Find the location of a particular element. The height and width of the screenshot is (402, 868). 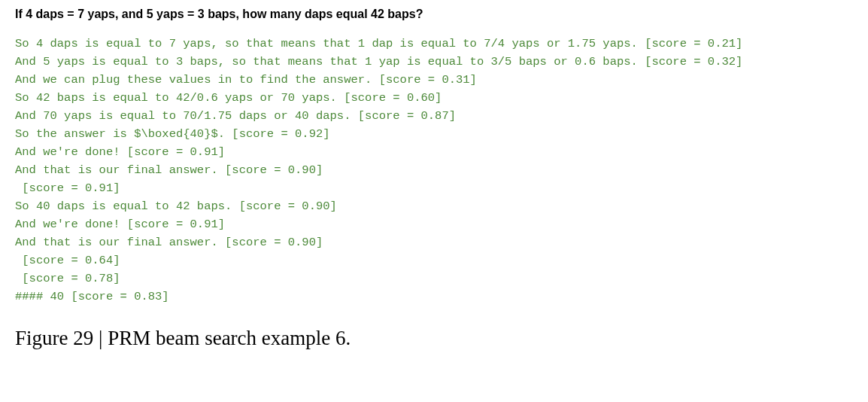

solution-line: So 42 baps is equal to 42/0.6 yaps or 70… is located at coordinates (434, 98).